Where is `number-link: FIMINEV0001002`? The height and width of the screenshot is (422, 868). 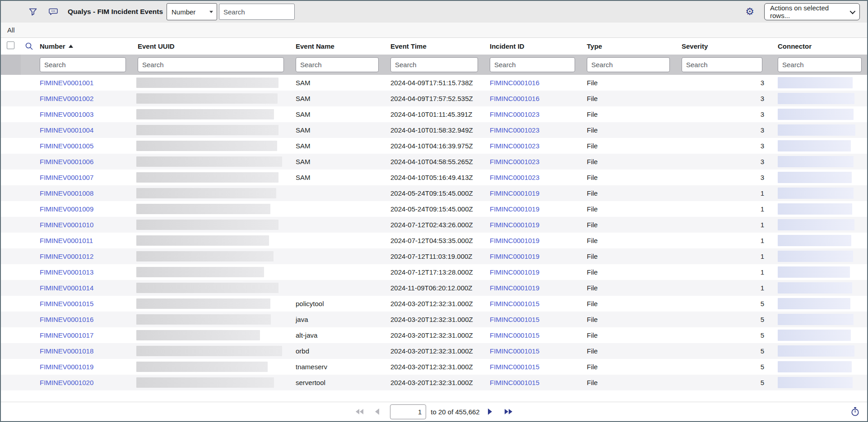
number-link: FIMINEV0001002 is located at coordinates (67, 98).